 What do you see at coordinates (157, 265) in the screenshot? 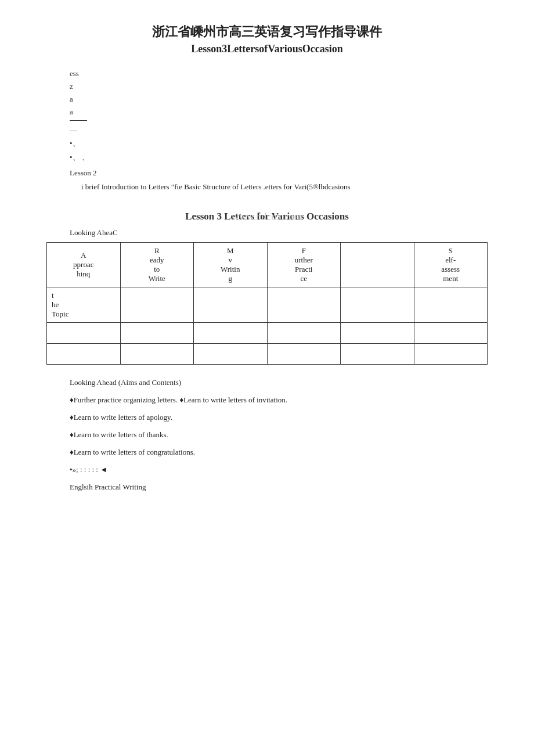
I see `table-header-ready-to-write: ReadytoWrite` at bounding box center [157, 265].